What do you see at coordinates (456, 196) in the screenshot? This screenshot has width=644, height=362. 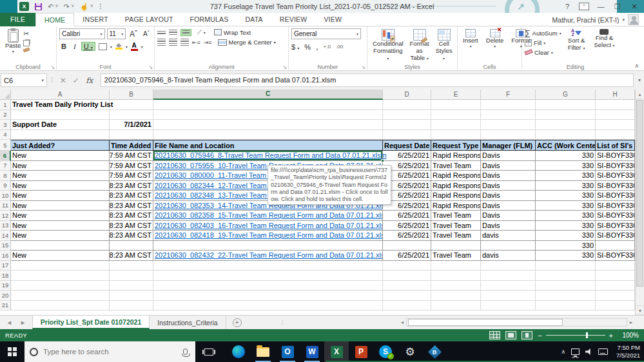 I see `cell-E10: Rapid Response` at bounding box center [456, 196].